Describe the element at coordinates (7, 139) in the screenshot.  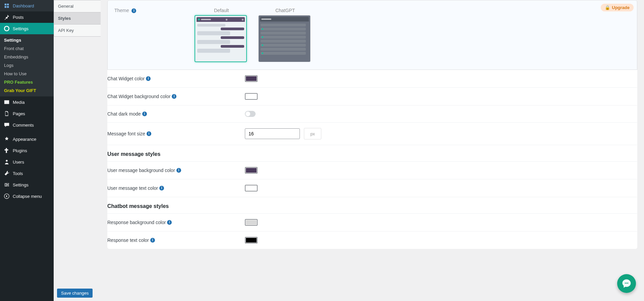
I see `appearance-icon` at that location.